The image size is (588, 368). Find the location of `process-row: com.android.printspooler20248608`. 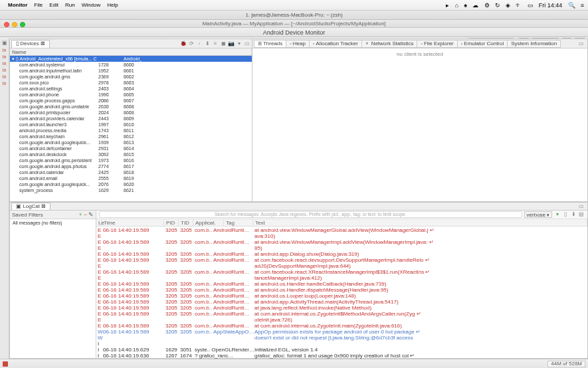

process-row: com.android.printspooler20248608 is located at coordinates (131, 113).